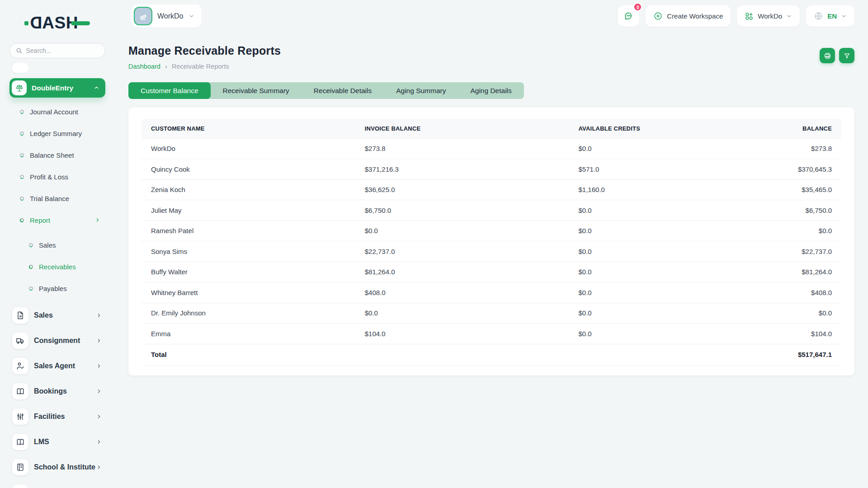  I want to click on tab-aging-summary: Aging Summary, so click(421, 90).